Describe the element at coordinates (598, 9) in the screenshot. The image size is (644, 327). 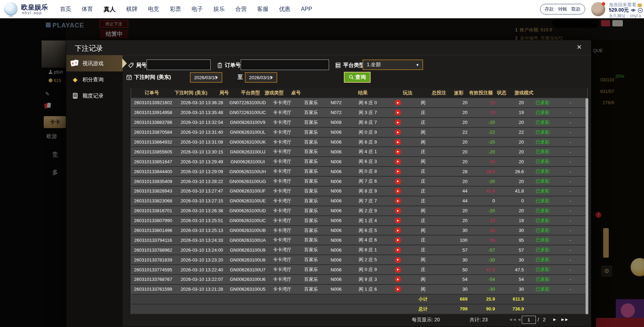
I see `user-avatar` at that location.